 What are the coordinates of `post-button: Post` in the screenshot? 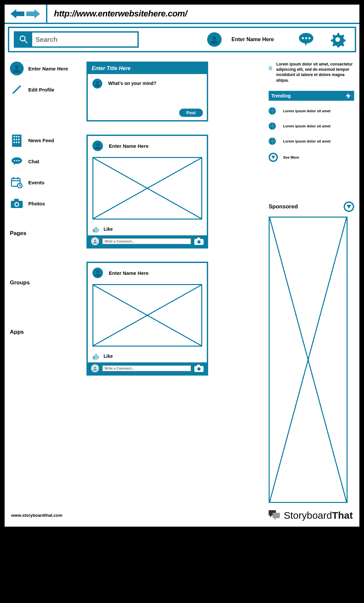 It's located at (191, 113).